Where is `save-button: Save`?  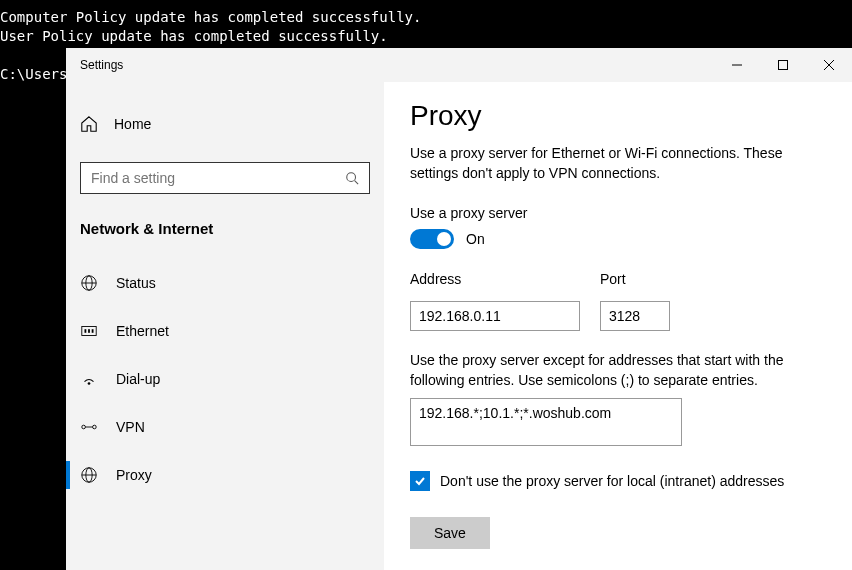
save-button: Save is located at coordinates (450, 533).